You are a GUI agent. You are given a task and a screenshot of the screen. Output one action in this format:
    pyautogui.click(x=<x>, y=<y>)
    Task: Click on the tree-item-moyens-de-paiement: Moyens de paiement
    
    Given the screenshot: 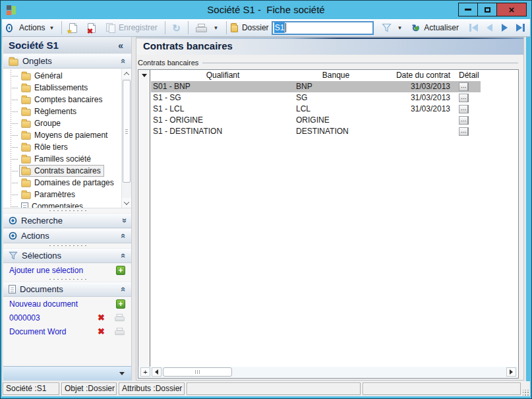 What is the action you would take?
    pyautogui.click(x=62, y=135)
    